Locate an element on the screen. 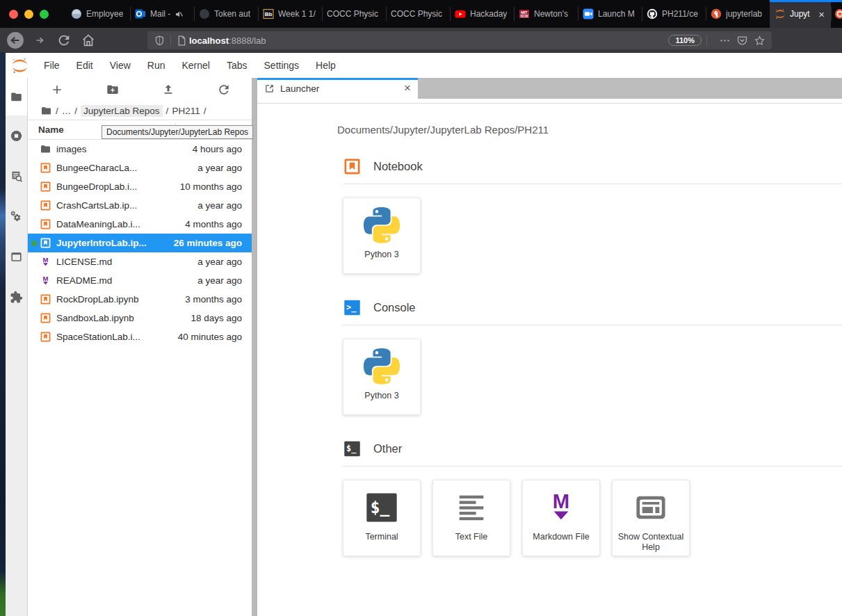 The width and height of the screenshot is (842, 616). launcher-card-show-contextual-help: Show Contextual Help is located at coordinates (651, 518).